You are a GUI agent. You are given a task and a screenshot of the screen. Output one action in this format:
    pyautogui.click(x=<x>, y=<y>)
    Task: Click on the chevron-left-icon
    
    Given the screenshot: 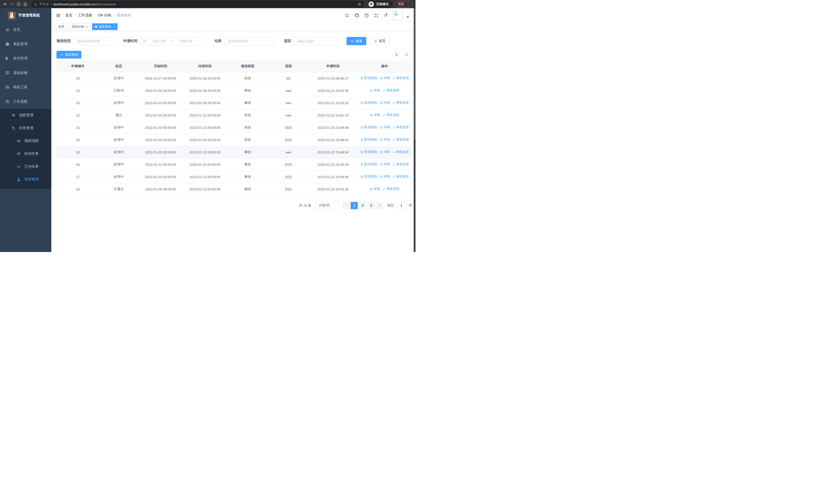 What is the action you would take?
    pyautogui.click(x=346, y=206)
    